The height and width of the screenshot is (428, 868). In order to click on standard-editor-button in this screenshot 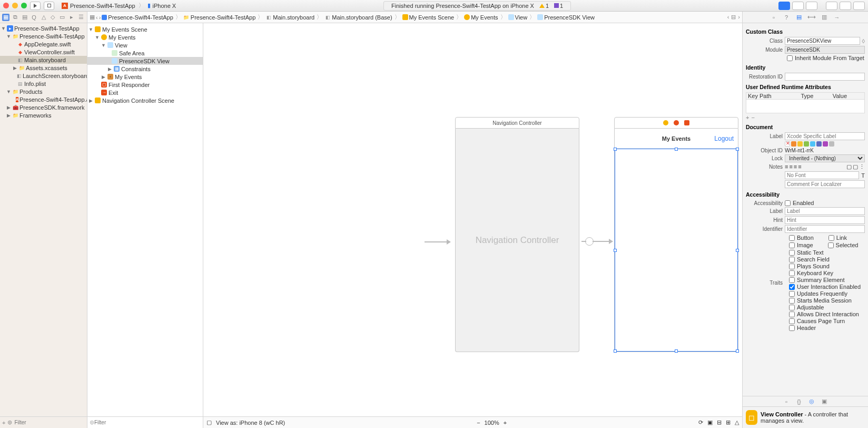, I will do `click(784, 6)`.